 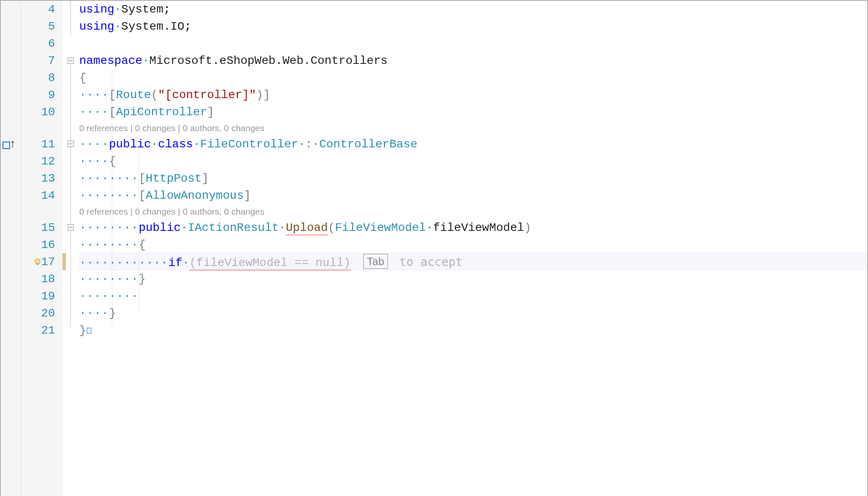 I want to click on line-number: 21, so click(x=38, y=331).